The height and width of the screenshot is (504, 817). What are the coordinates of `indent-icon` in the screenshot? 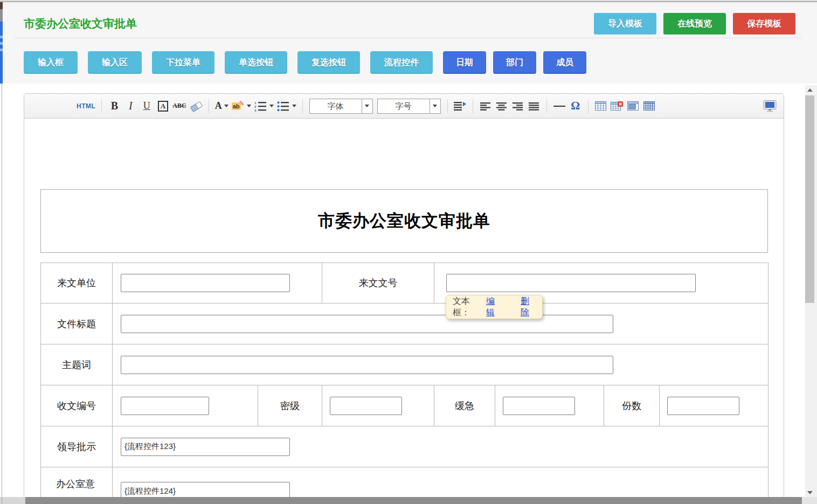 It's located at (460, 106).